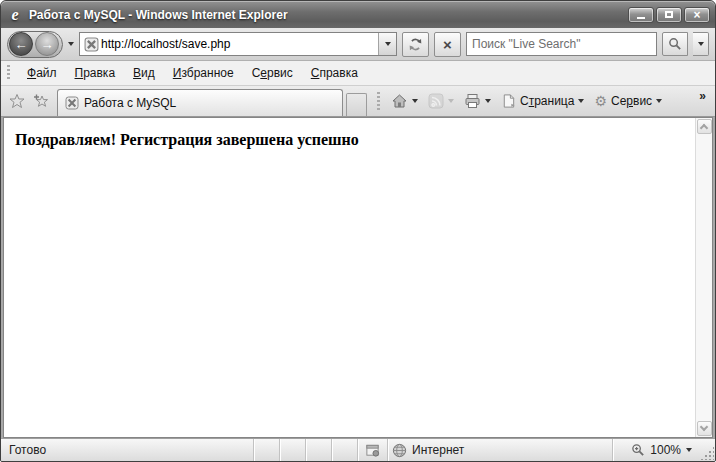 This screenshot has height=462, width=716. I want to click on search-icon, so click(675, 44).